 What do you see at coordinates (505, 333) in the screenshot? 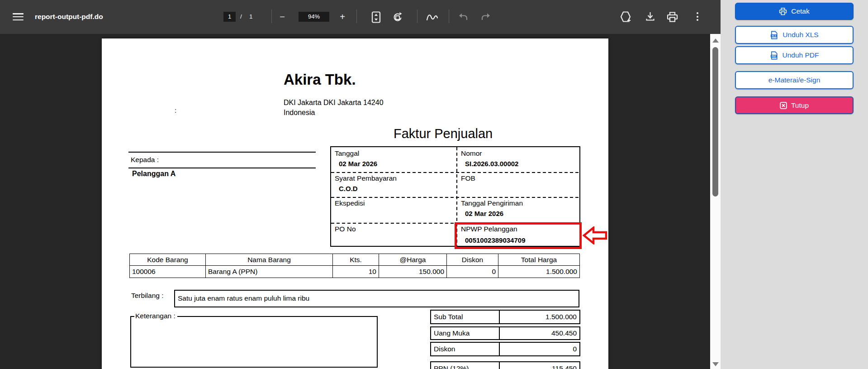
I see `total-row-uang-muka: Uang Muka 450.450` at bounding box center [505, 333].